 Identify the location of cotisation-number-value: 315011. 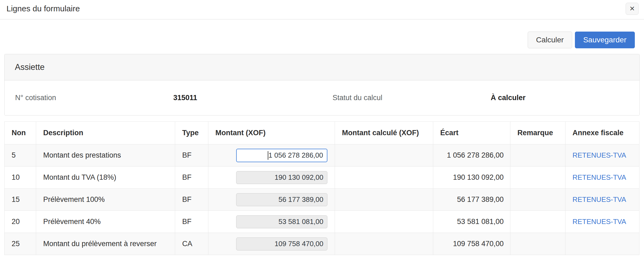
(243, 98).